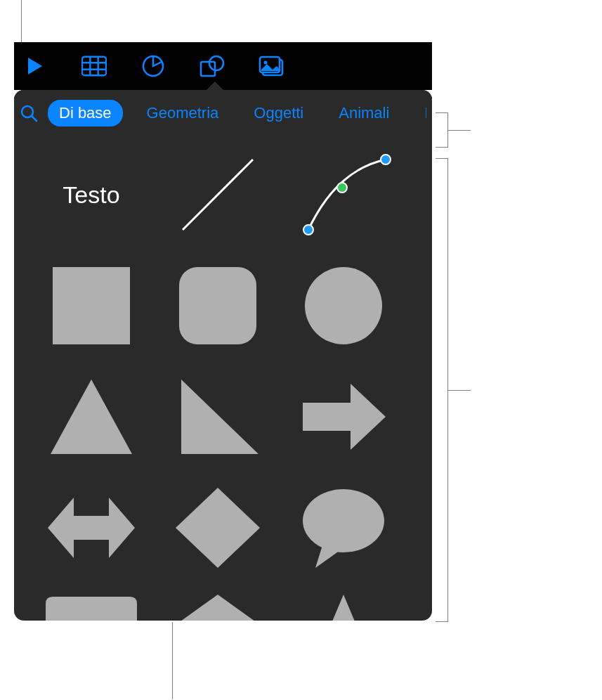  I want to click on line-shape, so click(218, 195).